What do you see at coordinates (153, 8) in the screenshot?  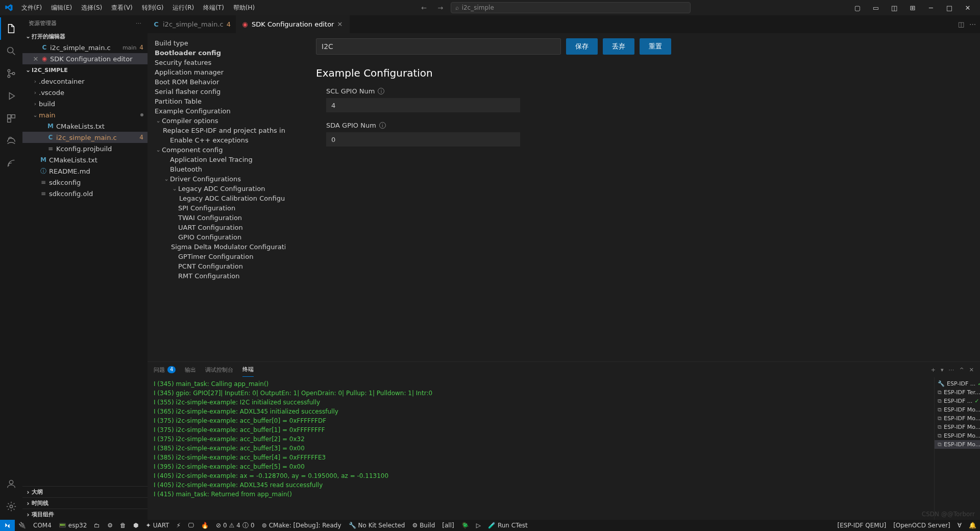 I see `menu-item-4: 转到(G)` at bounding box center [153, 8].